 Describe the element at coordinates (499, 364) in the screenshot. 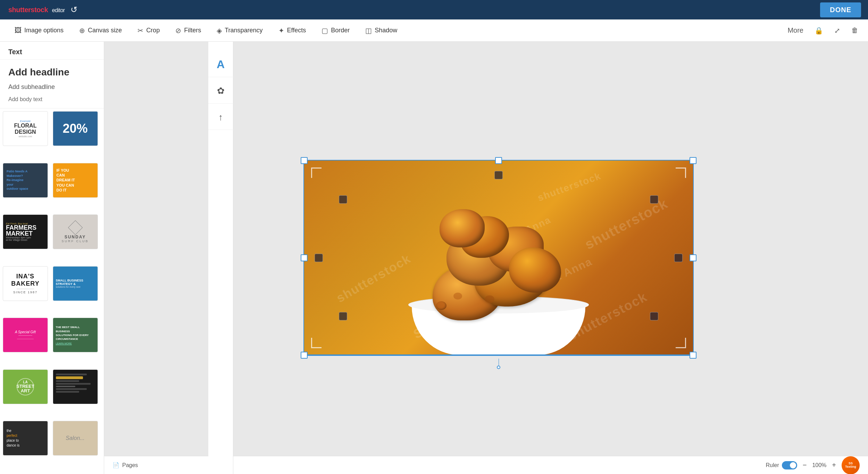

I see `canvas-bottom-anchor` at that location.